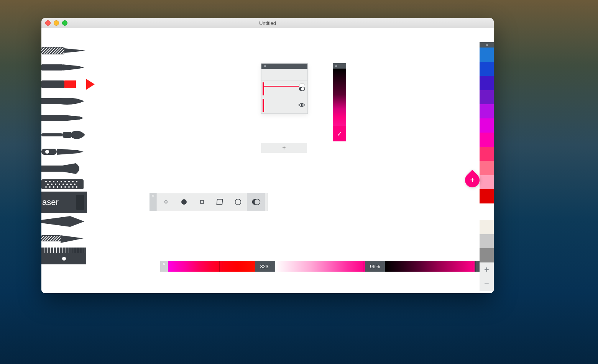  I want to click on hue-slider: 323°, so click(222, 266).